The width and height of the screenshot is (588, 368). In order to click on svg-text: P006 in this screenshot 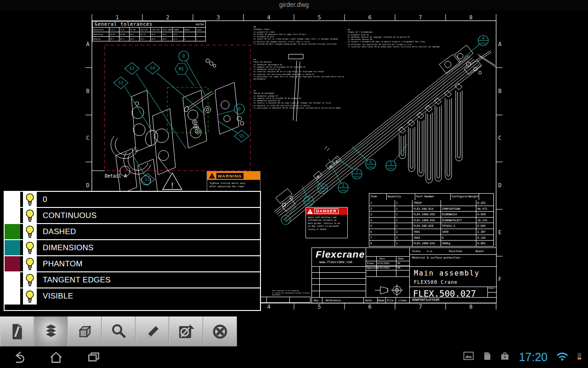, I will do `click(343, 190)`.